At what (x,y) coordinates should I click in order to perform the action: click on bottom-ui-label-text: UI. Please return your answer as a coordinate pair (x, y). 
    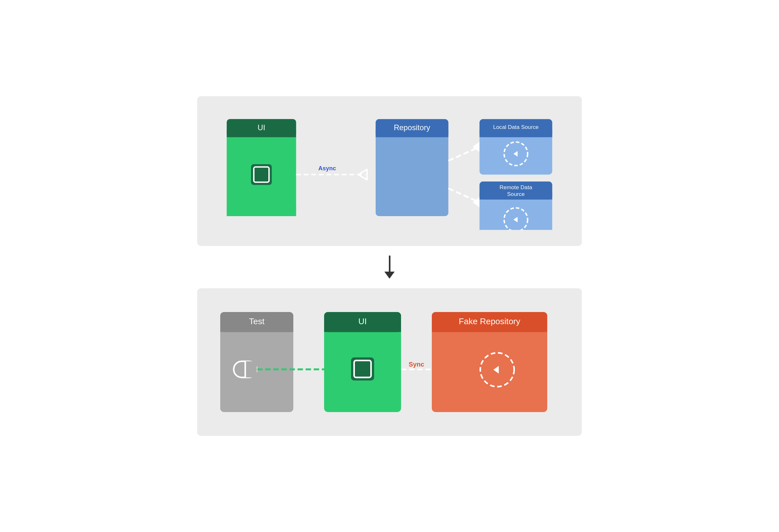
    Looking at the image, I should click on (363, 321).